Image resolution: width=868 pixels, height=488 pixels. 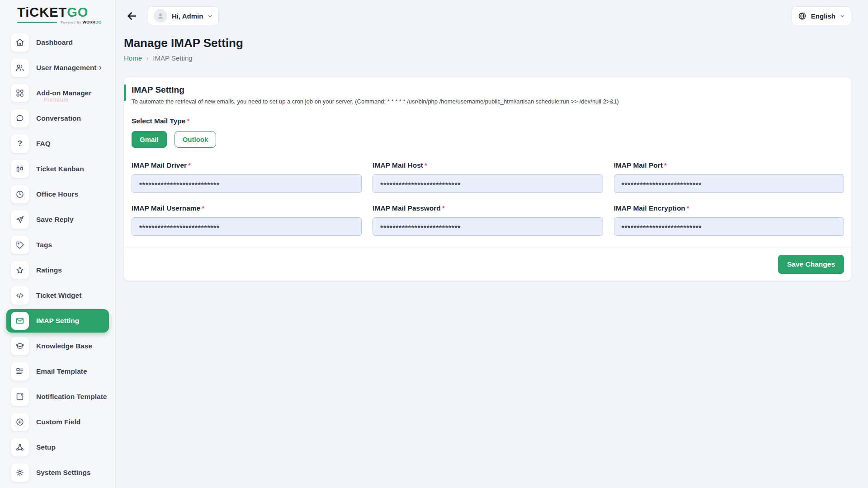 I want to click on imap-mail-host-input, so click(x=487, y=183).